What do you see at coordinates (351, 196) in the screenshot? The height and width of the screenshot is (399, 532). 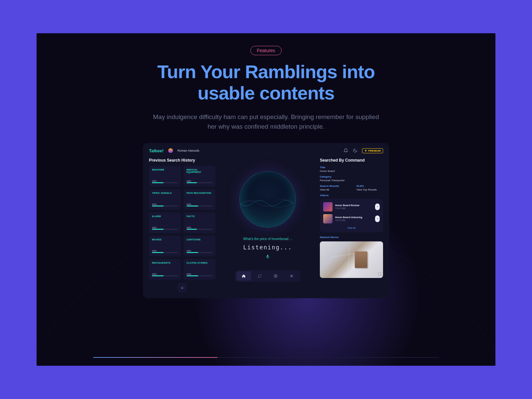 I see `videos-label: Videos` at bounding box center [351, 196].